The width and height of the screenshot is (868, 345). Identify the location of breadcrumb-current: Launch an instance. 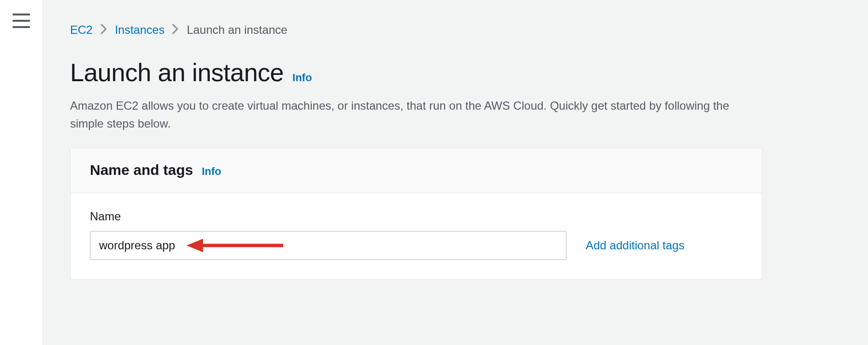
(237, 30).